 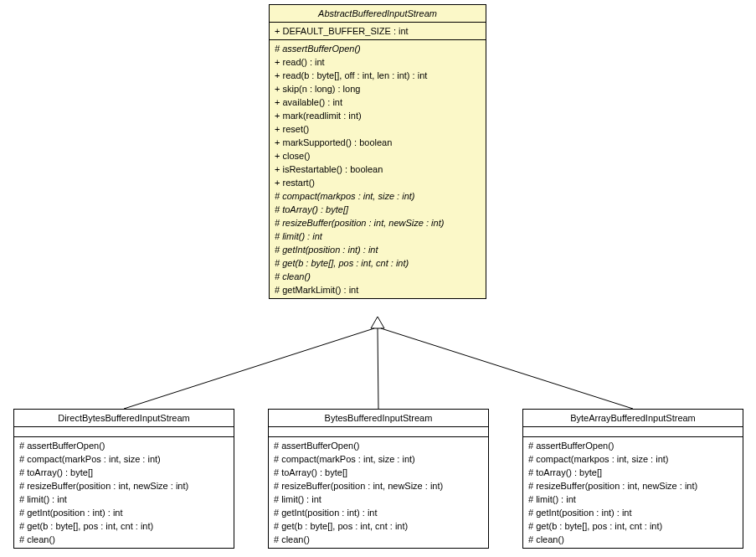 I want to click on class-attributes: + DEFAULT_BUFFER_SIZE : int, so click(x=378, y=32).